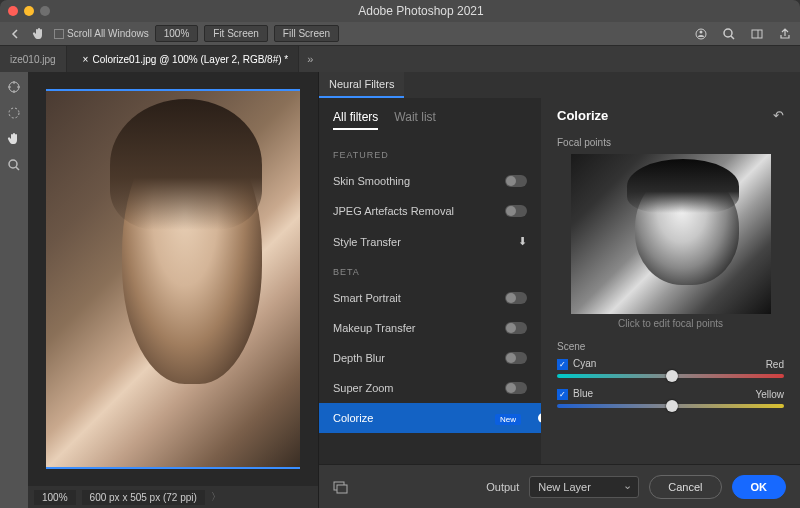 This screenshot has height=508, width=800. Describe the element at coordinates (562, 364) in the screenshot. I see `checkbox-cyan: ✓` at that location.